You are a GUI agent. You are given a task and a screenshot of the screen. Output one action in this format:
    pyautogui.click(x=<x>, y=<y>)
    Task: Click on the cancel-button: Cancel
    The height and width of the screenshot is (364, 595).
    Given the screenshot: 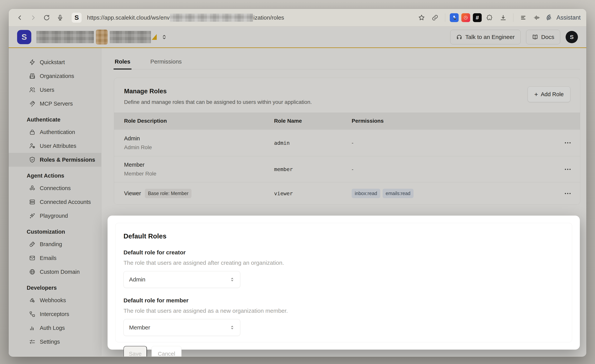 What is the action you would take?
    pyautogui.click(x=167, y=351)
    